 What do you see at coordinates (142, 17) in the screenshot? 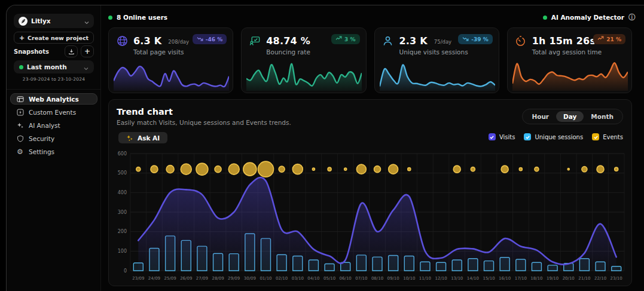
I see `online-users-label: 8 Online users` at bounding box center [142, 17].